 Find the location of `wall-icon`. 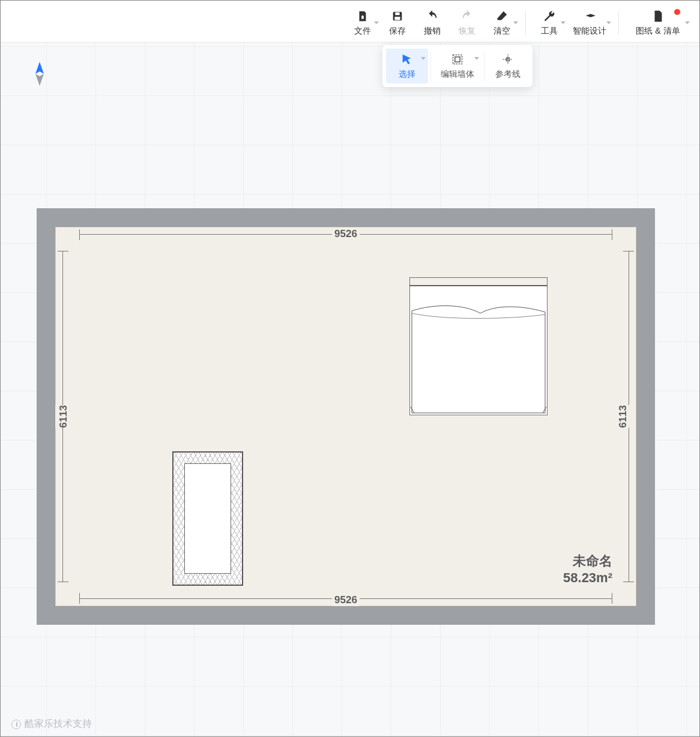

wall-icon is located at coordinates (457, 59).